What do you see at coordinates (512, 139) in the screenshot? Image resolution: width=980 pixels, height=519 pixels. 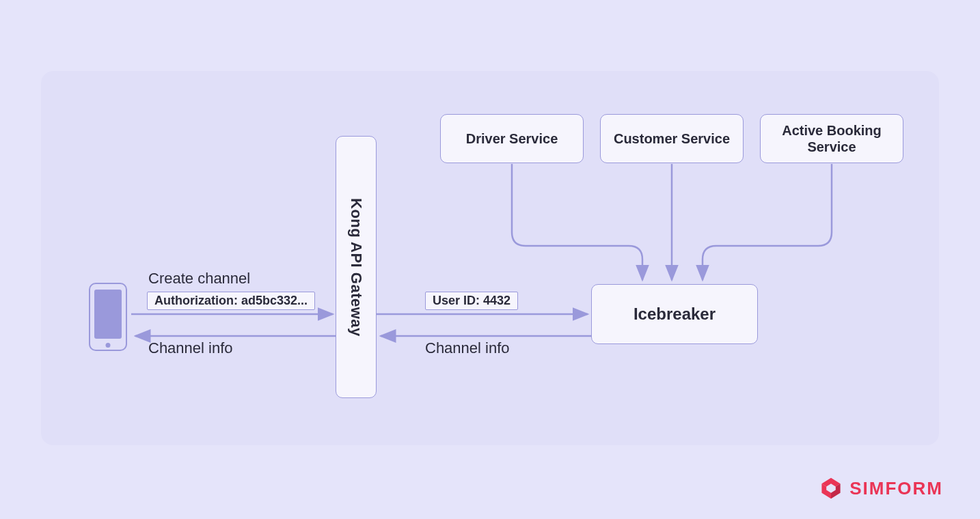 I see `driver-service-box: Driver Service` at bounding box center [512, 139].